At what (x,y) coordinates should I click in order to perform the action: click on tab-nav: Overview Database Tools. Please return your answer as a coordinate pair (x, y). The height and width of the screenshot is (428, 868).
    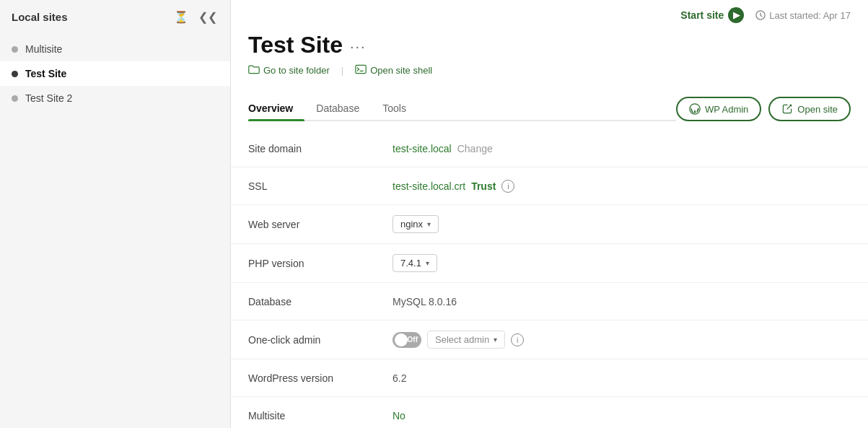
    Looking at the image, I should click on (462, 109).